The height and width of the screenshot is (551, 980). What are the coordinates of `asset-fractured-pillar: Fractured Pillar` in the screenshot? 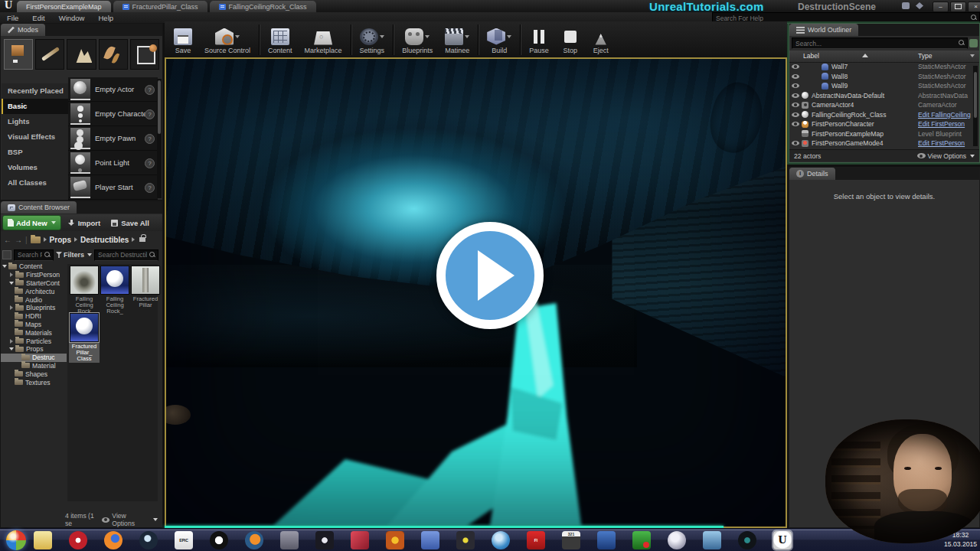 It's located at (145, 287).